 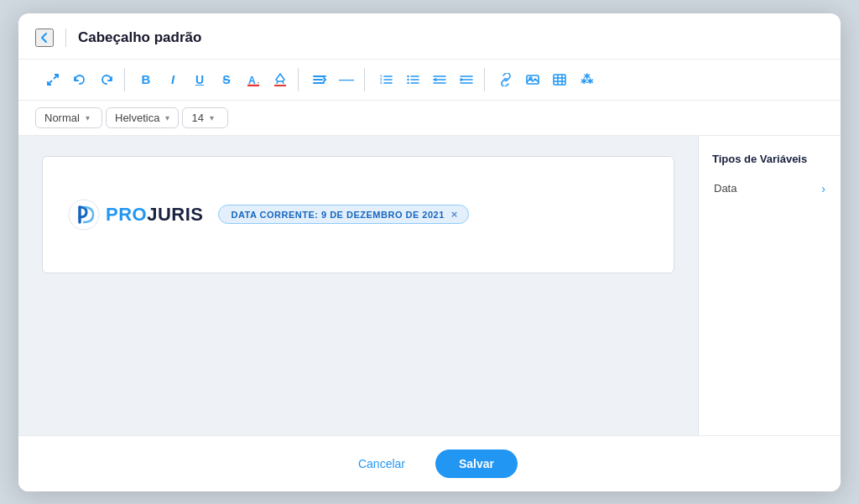 I want to click on save-button: Salvar, so click(x=476, y=464).